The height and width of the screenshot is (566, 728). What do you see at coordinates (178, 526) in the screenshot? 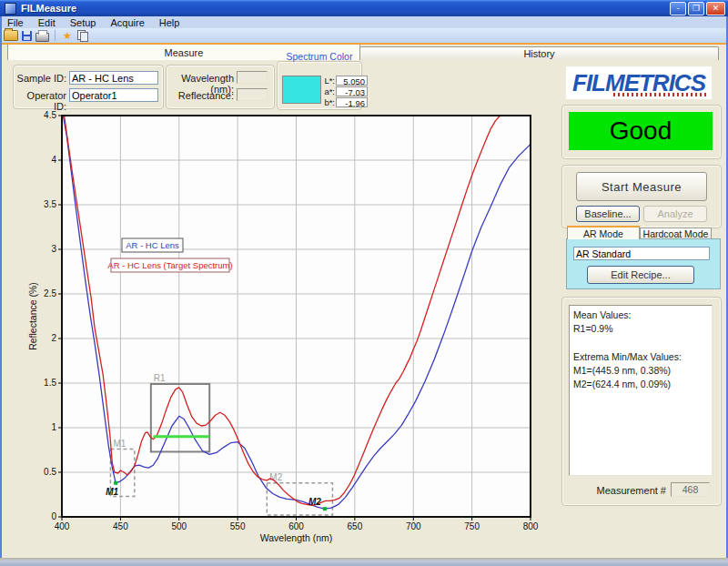
I see `svg-text: 500` at bounding box center [178, 526].